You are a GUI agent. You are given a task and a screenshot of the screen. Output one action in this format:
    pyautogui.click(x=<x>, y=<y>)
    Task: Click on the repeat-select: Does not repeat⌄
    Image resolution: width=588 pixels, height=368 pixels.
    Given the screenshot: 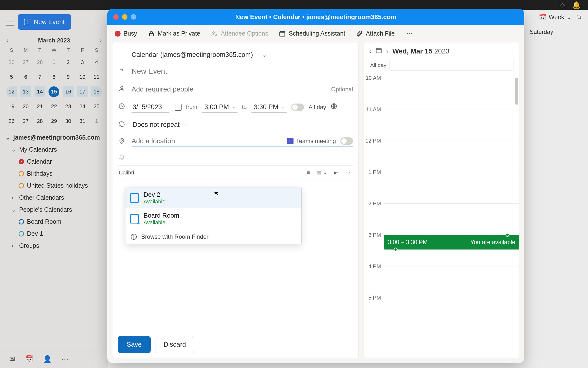 What is the action you would take?
    pyautogui.click(x=160, y=125)
    